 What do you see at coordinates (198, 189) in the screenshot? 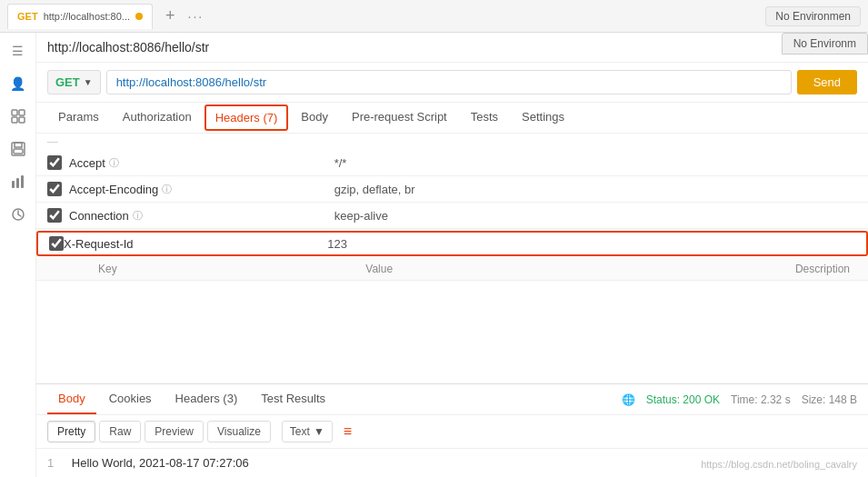
I see `accept-encoding-key: Accept-Encoding ⓘ` at bounding box center [198, 189].